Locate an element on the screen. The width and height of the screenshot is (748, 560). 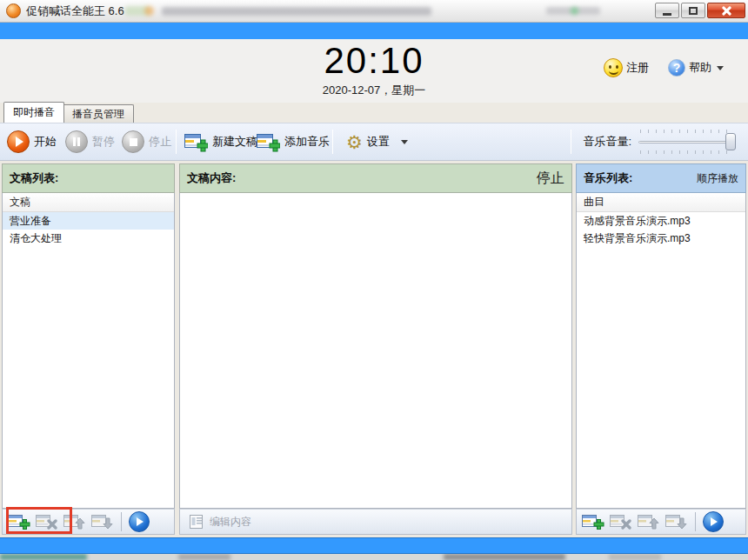
move-up-icon is located at coordinates (649, 522).